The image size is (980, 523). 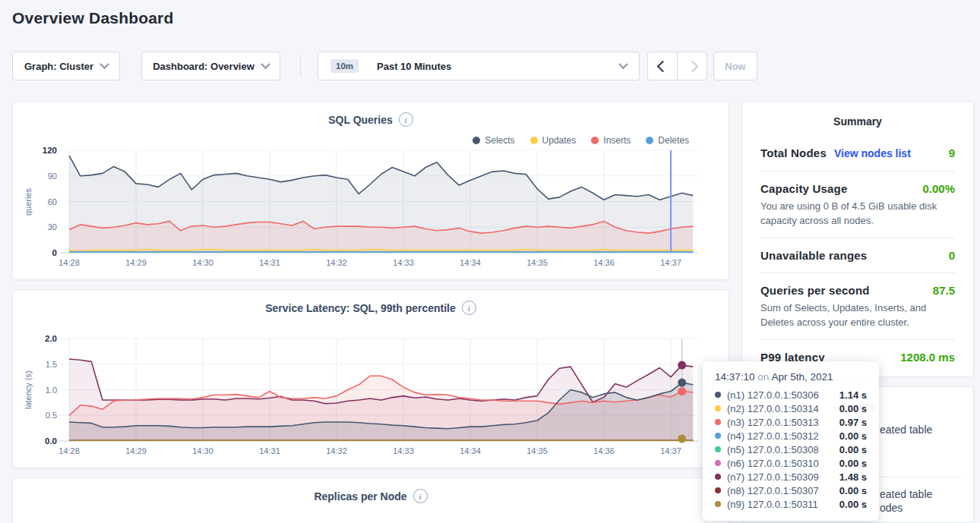 What do you see at coordinates (604, 451) in the screenshot?
I see `x-axis-tick-label: 14:36` at bounding box center [604, 451].